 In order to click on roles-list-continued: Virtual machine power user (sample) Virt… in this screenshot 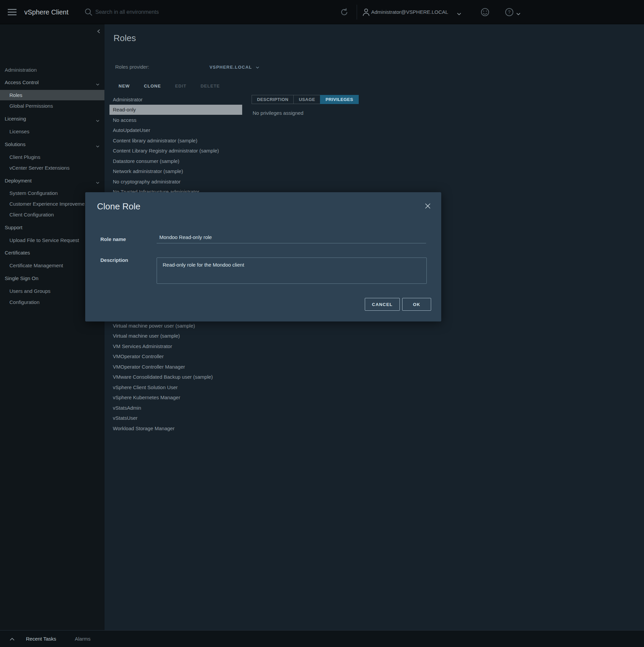, I will do `click(187, 377)`.